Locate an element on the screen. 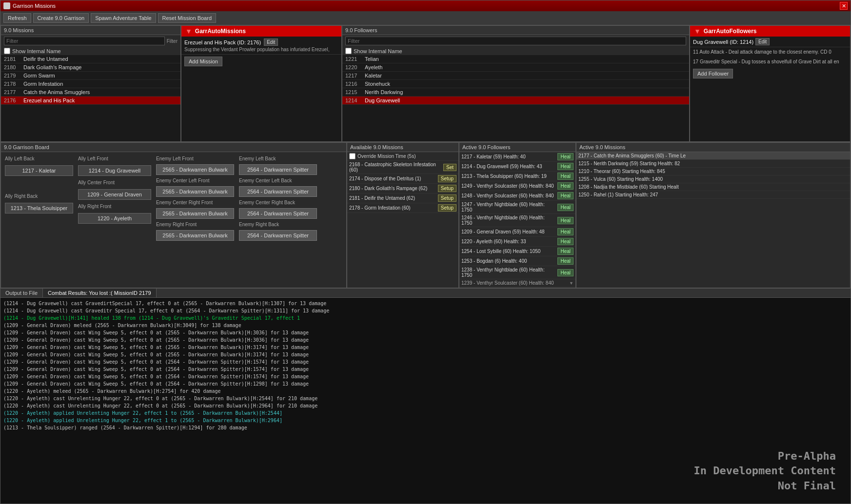  follower-id-label: Dug Gravewell (ID: 1214) is located at coordinates (723, 42).